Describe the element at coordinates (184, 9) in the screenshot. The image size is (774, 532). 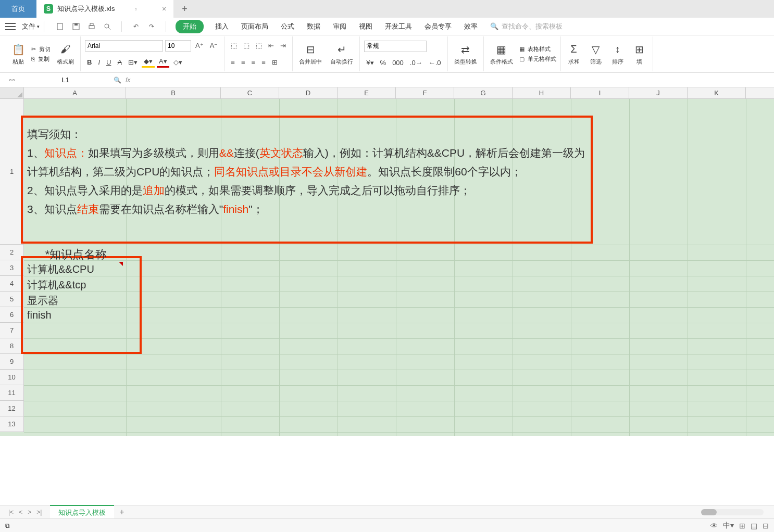
I see `new-tab-button: +` at that location.